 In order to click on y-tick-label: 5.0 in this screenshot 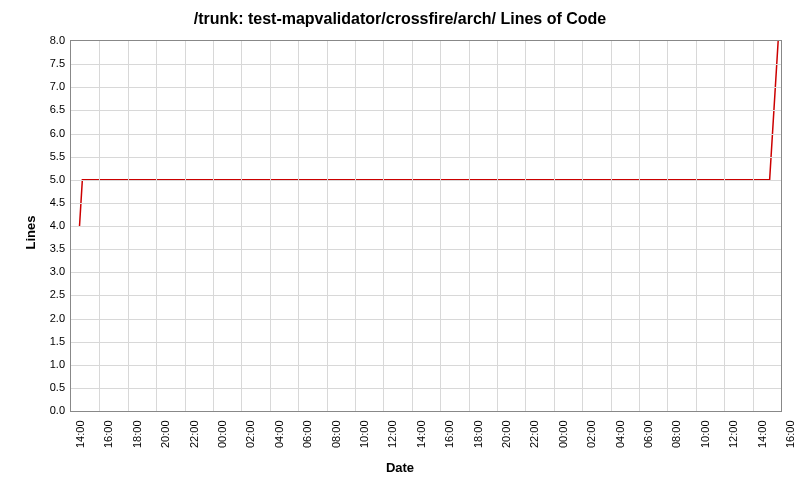, I will do `click(50, 179)`.